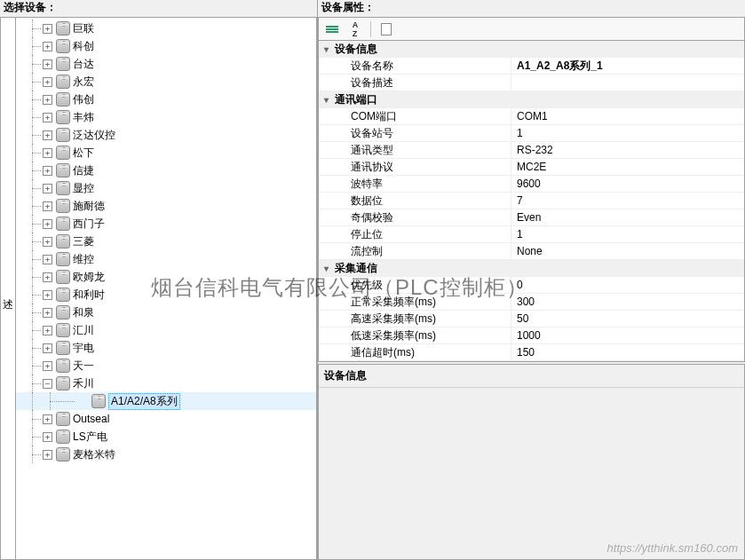 The width and height of the screenshot is (745, 560). What do you see at coordinates (166, 454) in the screenshot?
I see `tree-node-vendor: +麦格米特` at bounding box center [166, 454].